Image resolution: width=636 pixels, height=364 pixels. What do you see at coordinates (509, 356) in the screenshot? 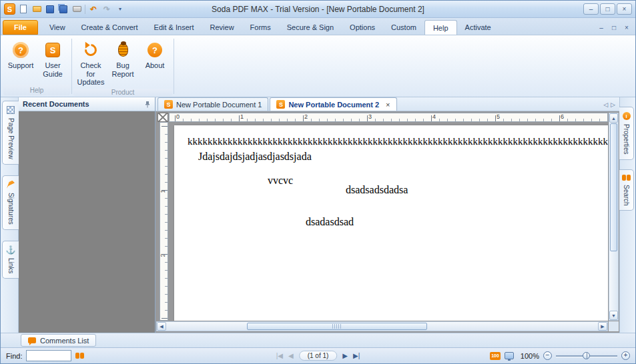
I see `fit-screen-icon` at bounding box center [509, 356].